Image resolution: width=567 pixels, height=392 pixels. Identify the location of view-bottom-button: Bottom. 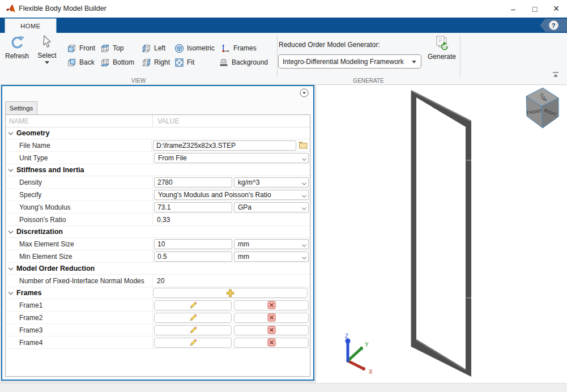
(117, 62).